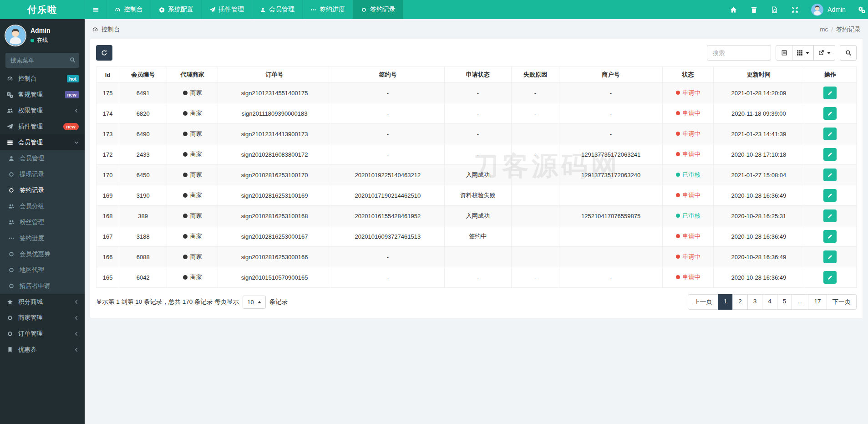  What do you see at coordinates (11, 222) in the screenshot?
I see `users-icon` at bounding box center [11, 222].